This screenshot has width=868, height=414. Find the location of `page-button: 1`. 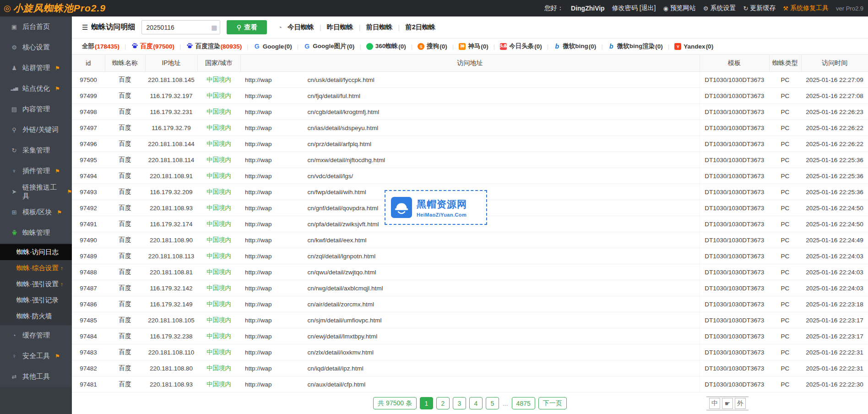

page-button: 1 is located at coordinates (427, 403).